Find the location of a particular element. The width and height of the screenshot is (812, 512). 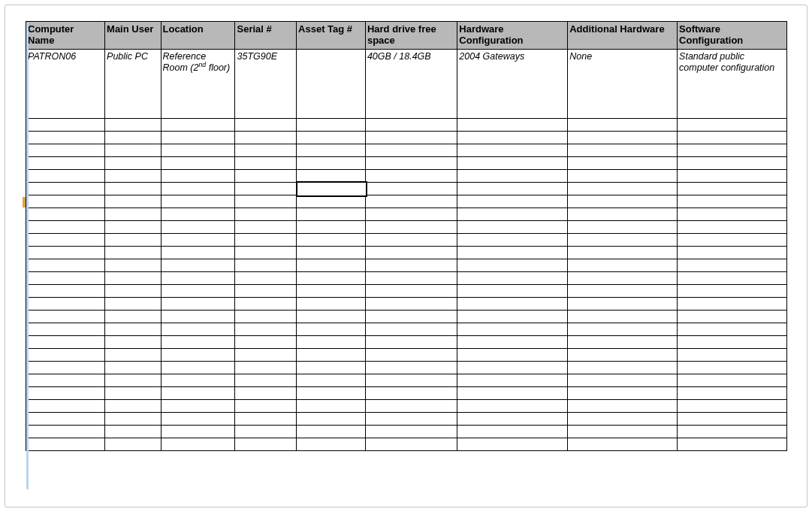

col-hw-config: Hardware Configuration is located at coordinates (512, 36).